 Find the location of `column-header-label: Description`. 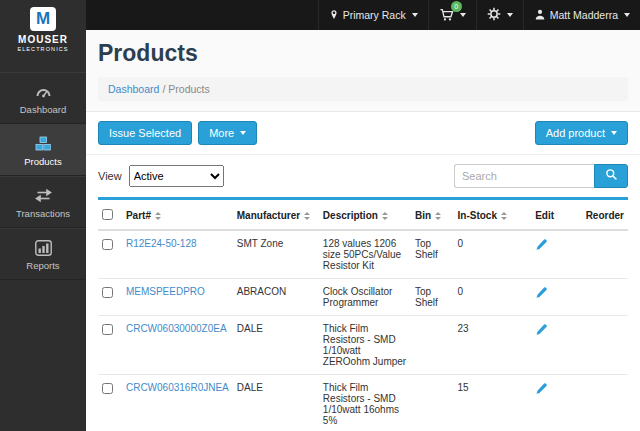

column-header-label: Description is located at coordinates (350, 216).